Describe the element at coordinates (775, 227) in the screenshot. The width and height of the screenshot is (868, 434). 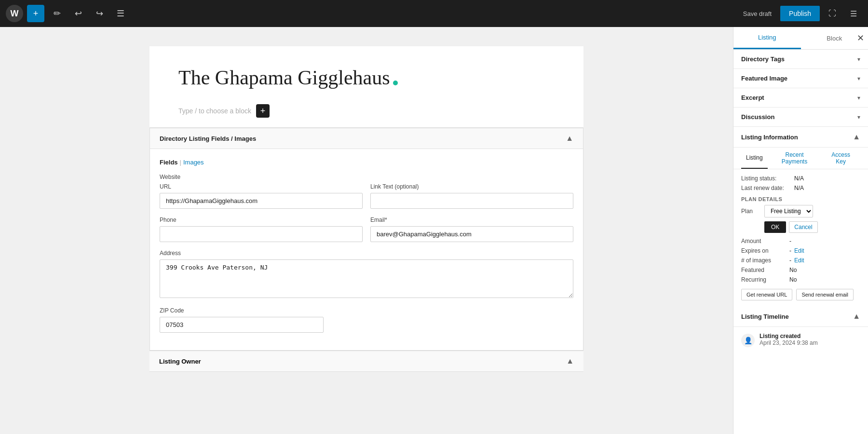
I see `plan-ok-button: OK` at that location.